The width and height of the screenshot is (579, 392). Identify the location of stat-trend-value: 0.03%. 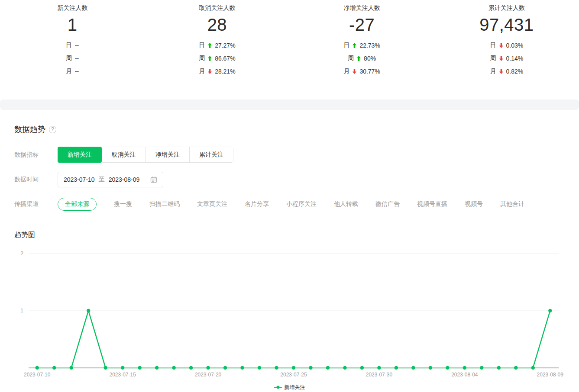
(515, 45).